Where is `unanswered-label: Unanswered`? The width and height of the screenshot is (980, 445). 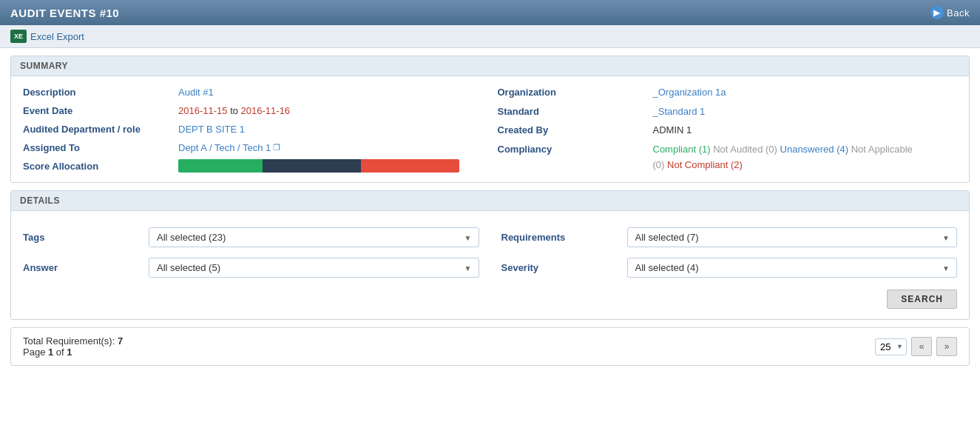 unanswered-label: Unanswered is located at coordinates (808, 150).